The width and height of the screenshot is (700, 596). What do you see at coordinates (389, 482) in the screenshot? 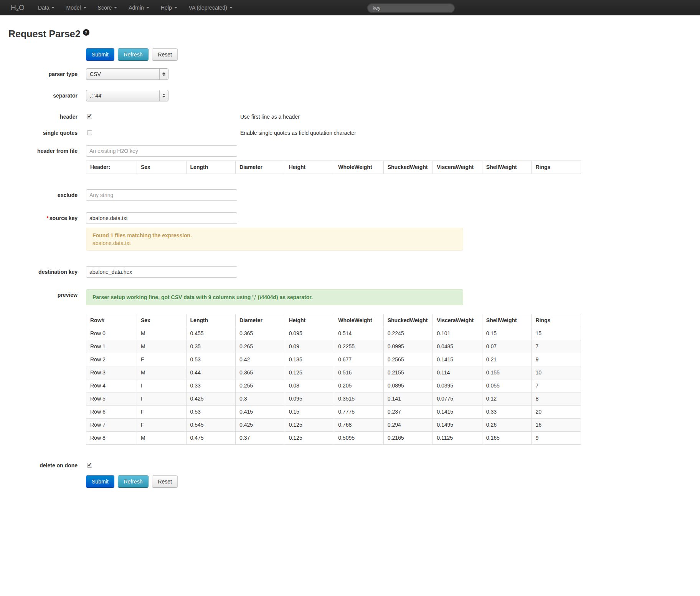
I see `bottom-button-row: Submit Refresh Reset` at bounding box center [389, 482].